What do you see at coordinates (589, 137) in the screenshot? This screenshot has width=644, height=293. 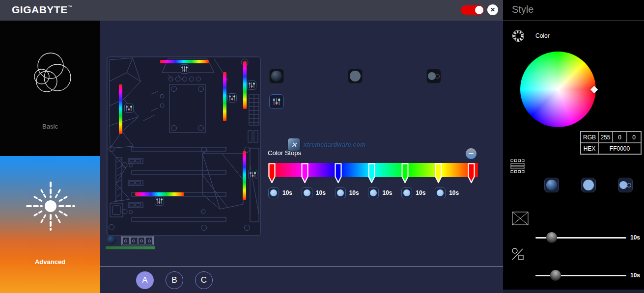 I see `rgb-label: RGB` at bounding box center [589, 137].